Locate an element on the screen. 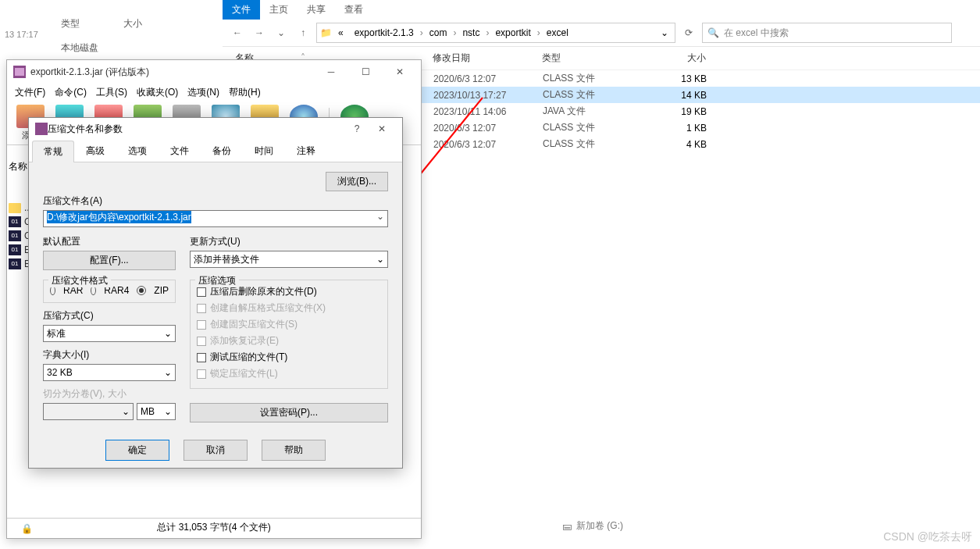 The width and height of the screenshot is (980, 549). lock-icon: 🔒 is located at coordinates (27, 529).